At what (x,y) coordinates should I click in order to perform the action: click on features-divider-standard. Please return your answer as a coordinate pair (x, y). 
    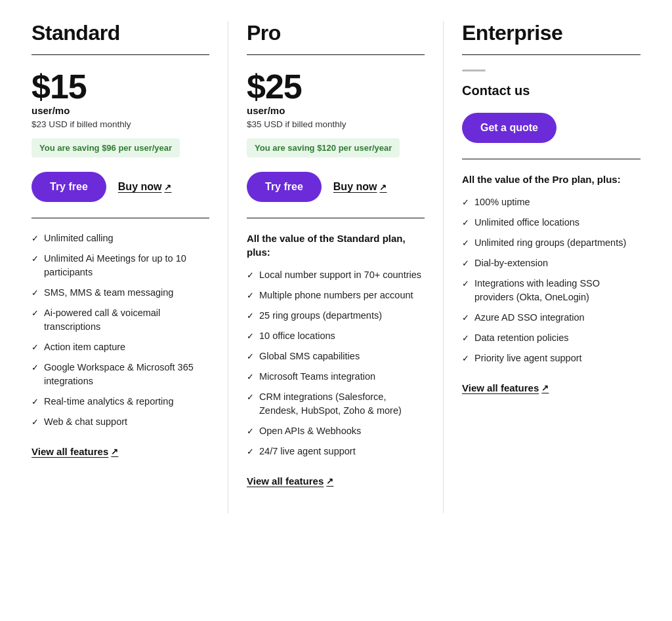
    Looking at the image, I should click on (121, 218).